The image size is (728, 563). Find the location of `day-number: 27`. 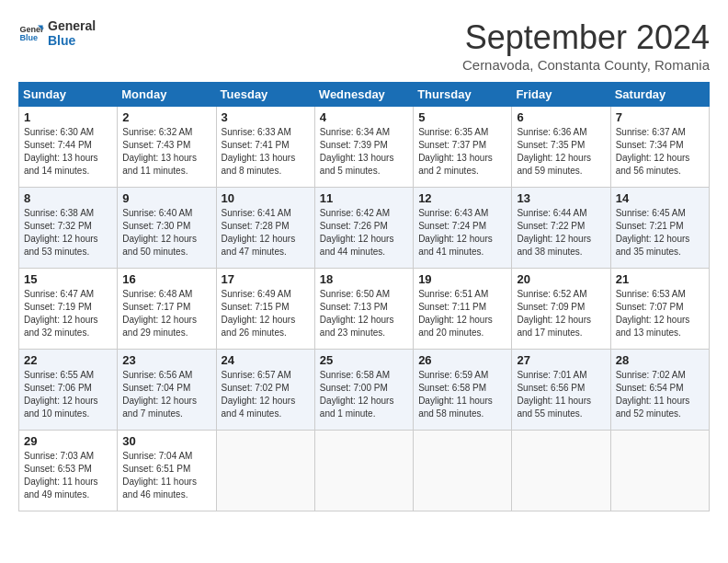

day-number: 27 is located at coordinates (561, 361).